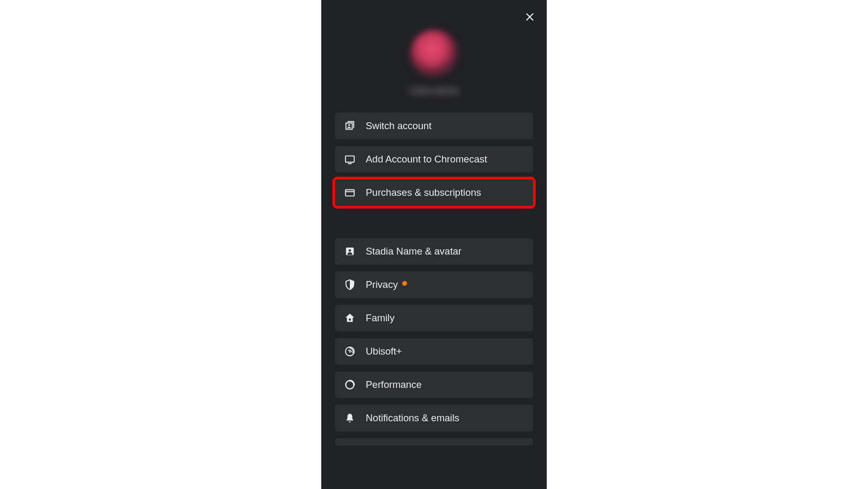 The width and height of the screenshot is (868, 489). Describe the element at coordinates (350, 193) in the screenshot. I see `card-icon` at that location.